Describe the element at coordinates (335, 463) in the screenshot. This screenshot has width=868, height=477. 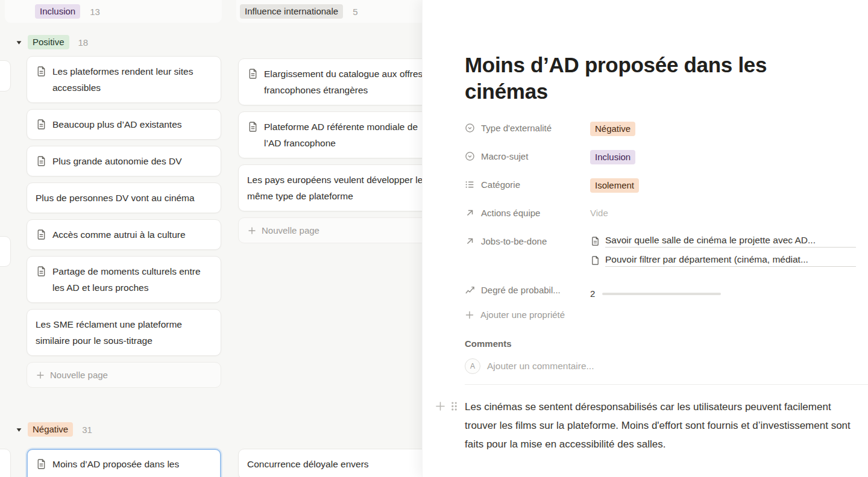
I see `card-stack-negative-influence: Concurrence déloyale envers` at that location.